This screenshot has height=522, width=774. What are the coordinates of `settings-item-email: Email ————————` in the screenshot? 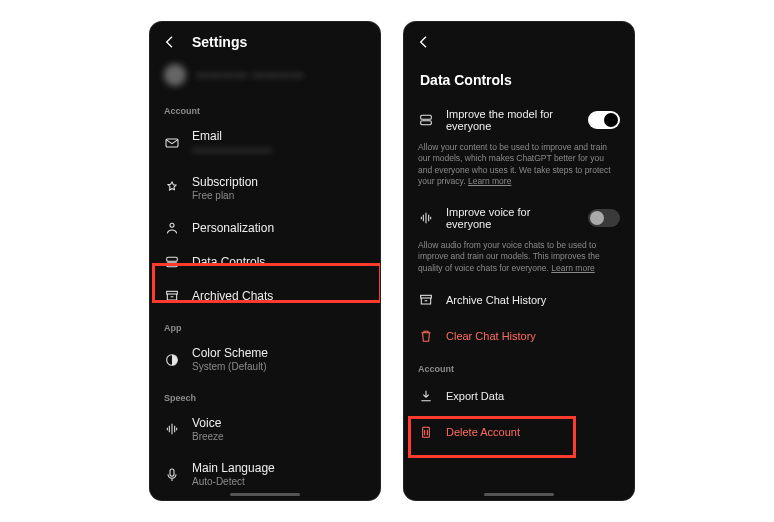 It's located at (265, 143).